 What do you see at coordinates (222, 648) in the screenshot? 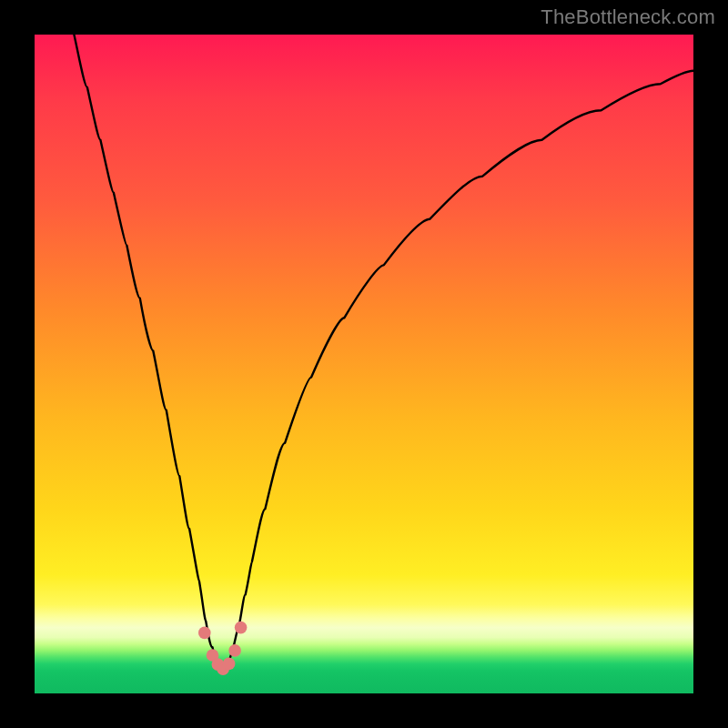
I see `trough-markers` at bounding box center [222, 648].